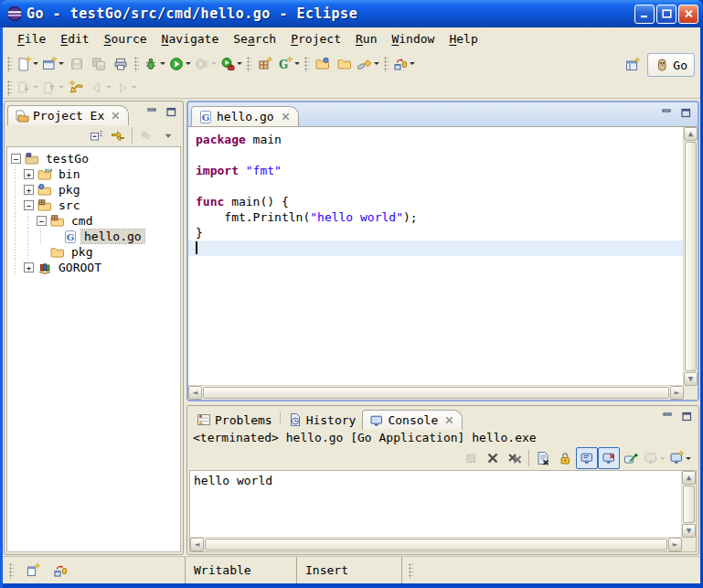 This screenshot has width=703, height=588. I want to click on tree-item-testgo: −testGo, so click(95, 159).